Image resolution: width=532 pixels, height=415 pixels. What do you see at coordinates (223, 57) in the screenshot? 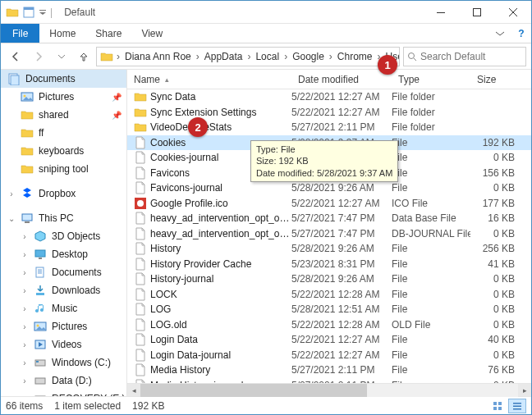
I see `breadcrumb-seg: AppData` at bounding box center [223, 57].